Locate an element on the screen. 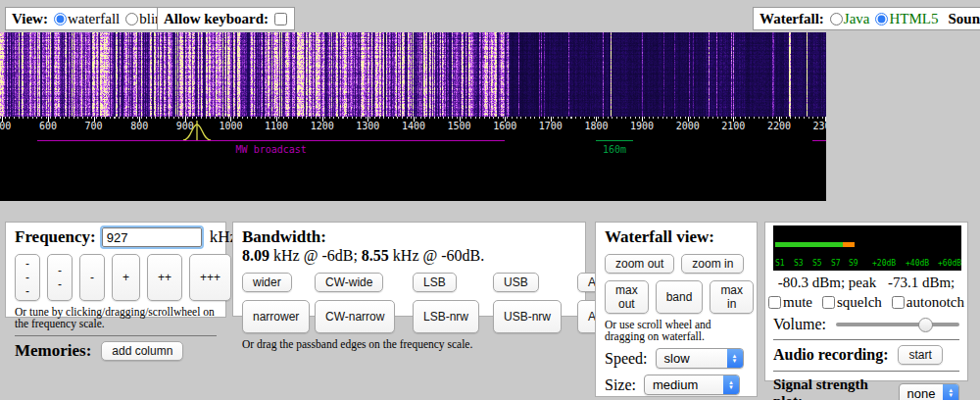 The height and width of the screenshot is (400, 980). squelch-checkbox-label: squelch is located at coordinates (853, 302).